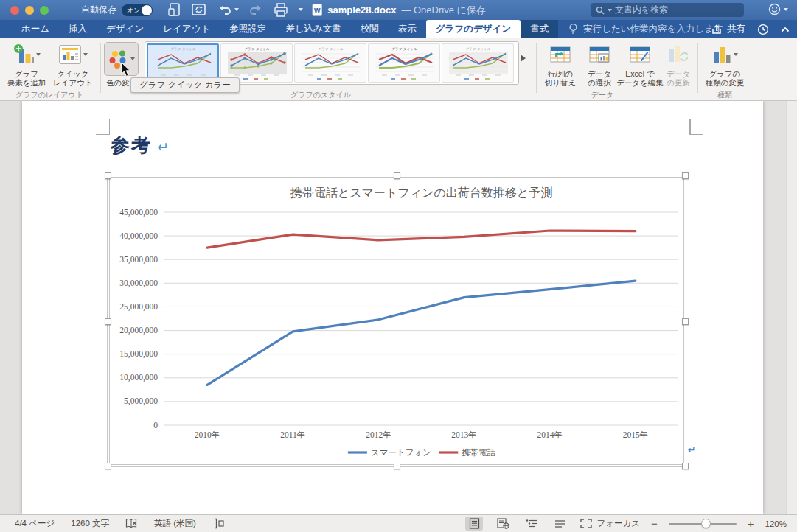  I want to click on change-colors-caret, so click(133, 59).